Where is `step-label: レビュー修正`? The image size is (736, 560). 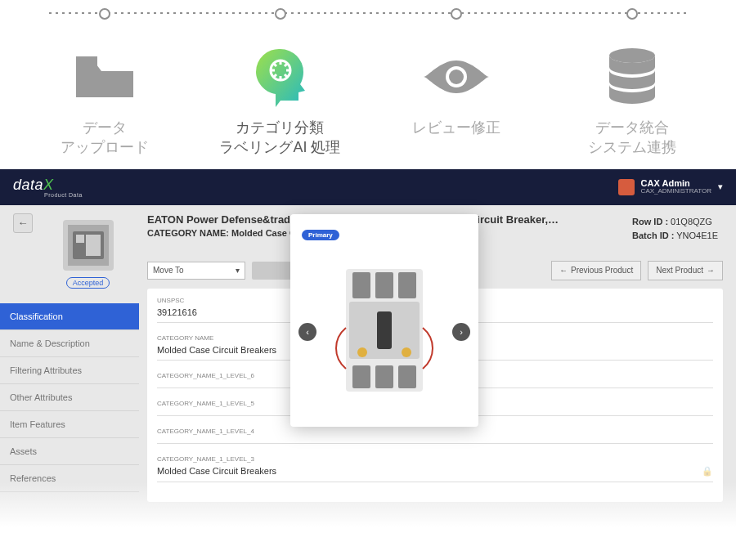
step-label: レビュー修正 is located at coordinates (456, 128).